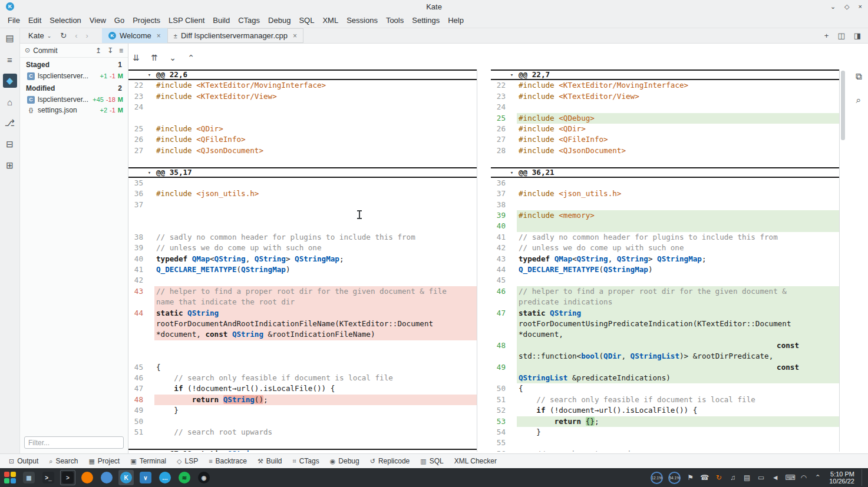  What do you see at coordinates (10, 165) in the screenshot?
I see `plugins-tool-icon: ⊞` at bounding box center [10, 165].